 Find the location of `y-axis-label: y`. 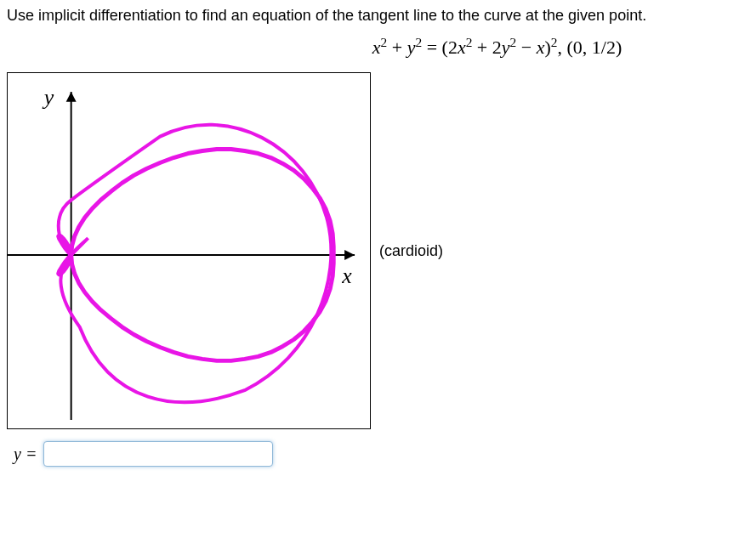

y-axis-label: y is located at coordinates (48, 97).